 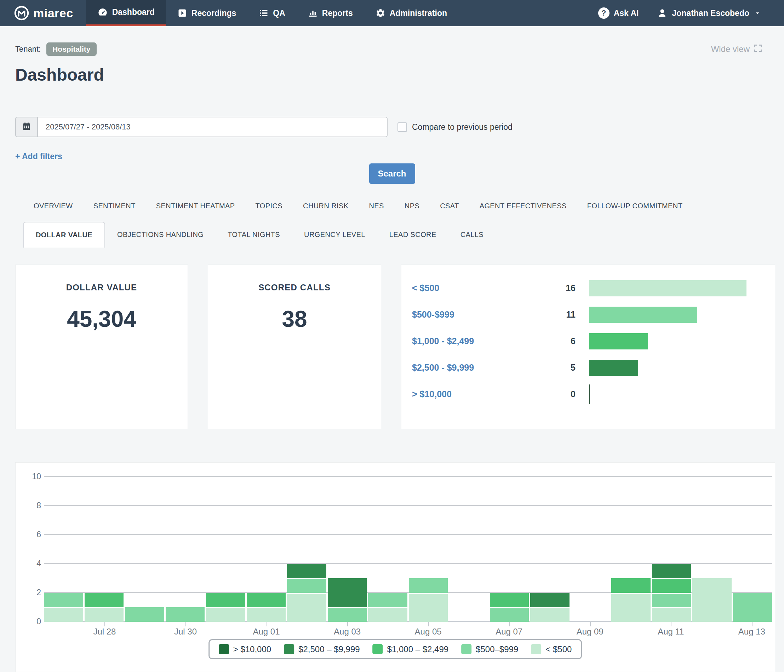 What do you see at coordinates (26, 127) in the screenshot?
I see `calendar-addon-button` at bounding box center [26, 127].